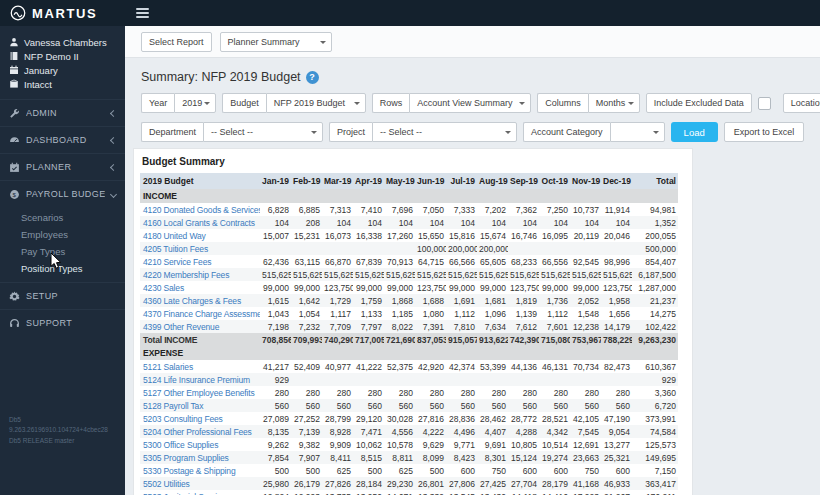  What do you see at coordinates (368, 432) in the screenshot?
I see `month-value: 7,471` at bounding box center [368, 432].